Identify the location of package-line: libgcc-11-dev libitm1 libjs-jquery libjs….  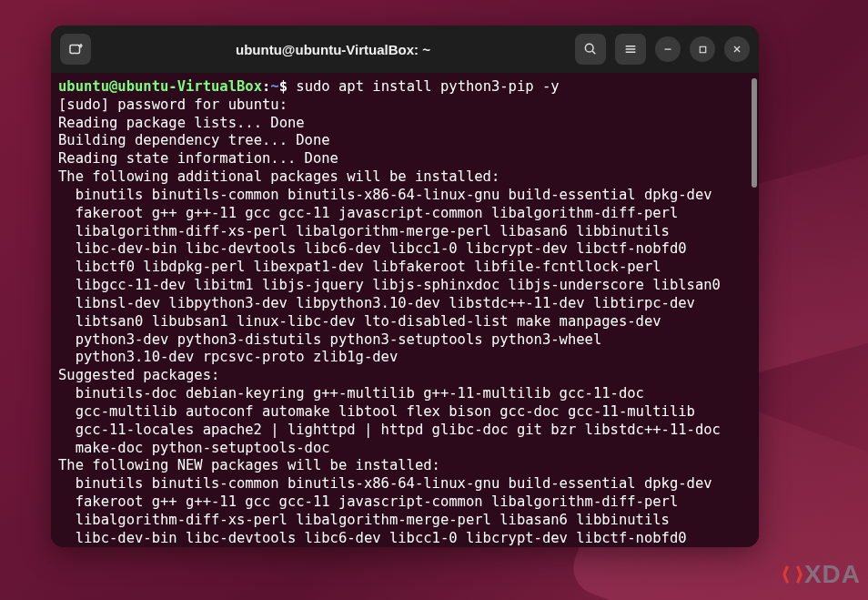
(405, 286).